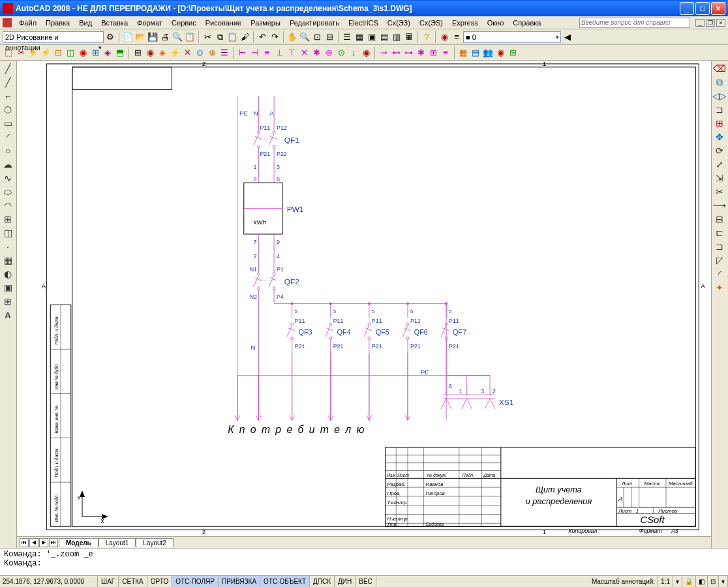 This screenshot has height=587, width=728. I want to click on status-toggle-отс-объект: ОТС-ОБЪЕКТ, so click(285, 582).